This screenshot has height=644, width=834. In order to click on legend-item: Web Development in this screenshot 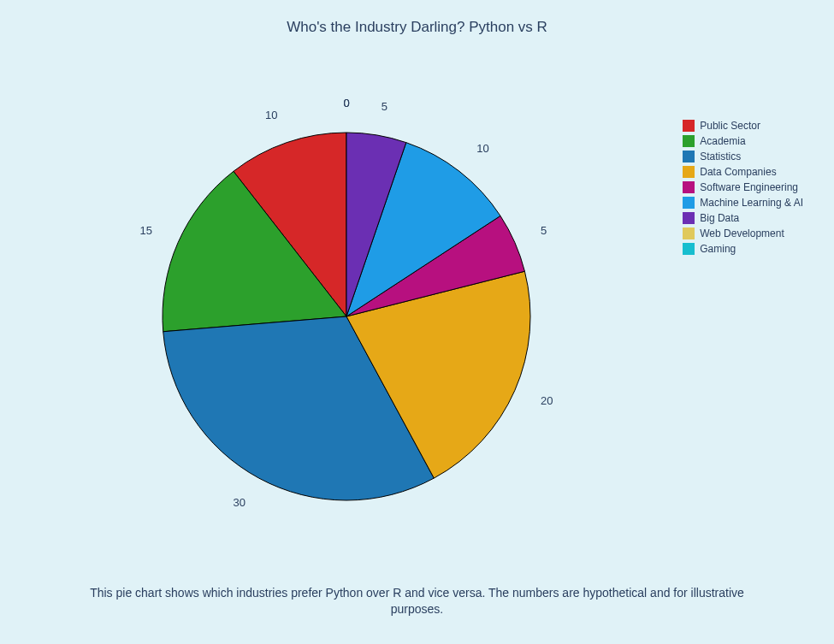, I will do `click(742, 233)`.